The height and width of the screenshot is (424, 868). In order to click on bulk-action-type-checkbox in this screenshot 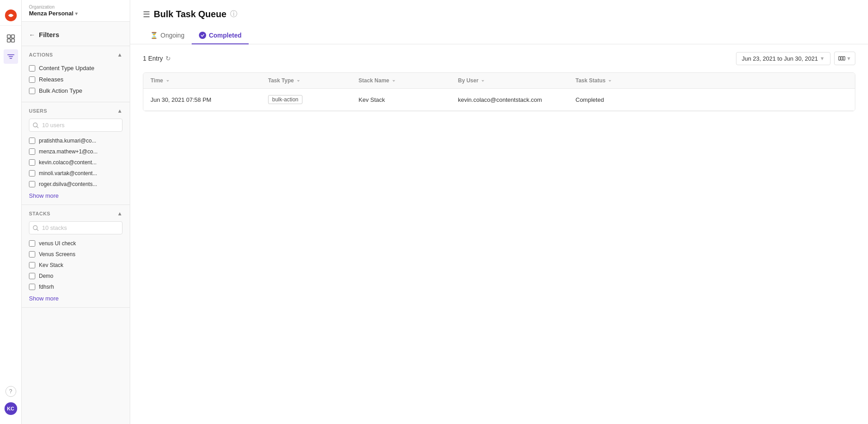, I will do `click(32, 91)`.